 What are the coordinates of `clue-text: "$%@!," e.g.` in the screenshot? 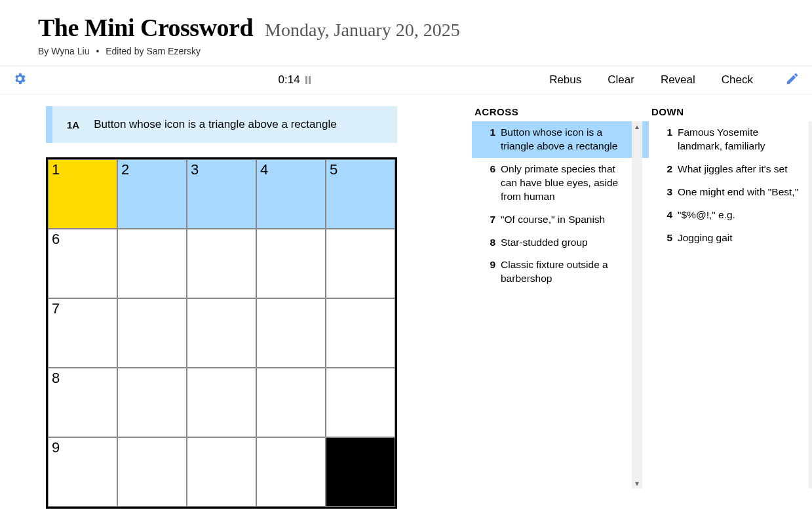 It's located at (740, 215).